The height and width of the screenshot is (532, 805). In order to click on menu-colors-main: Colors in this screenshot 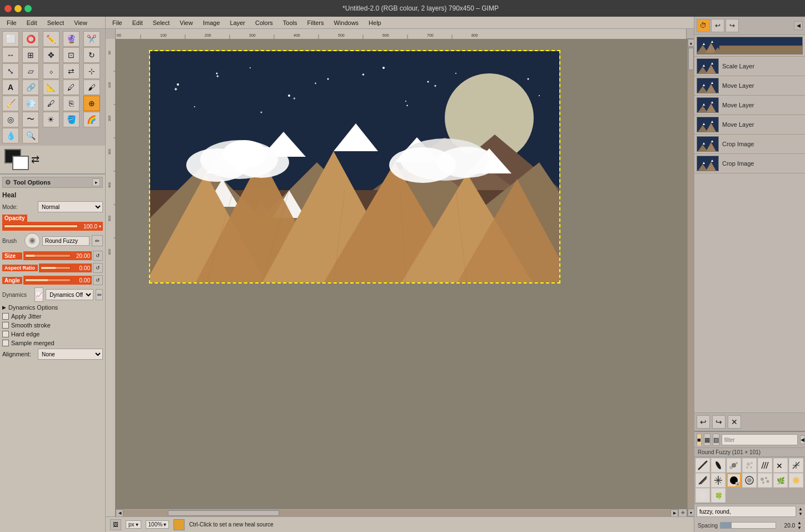, I will do `click(264, 23)`.